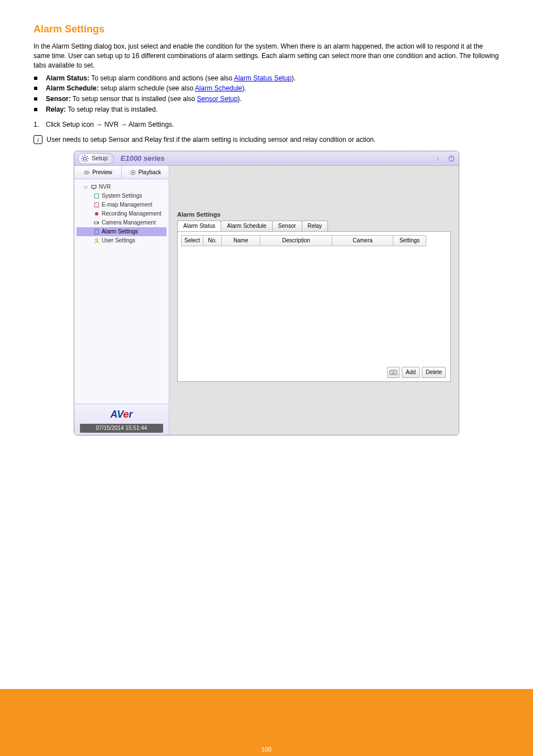 The width and height of the screenshot is (533, 756). I want to click on bullet-text: To setup relay that is installed., so click(113, 109).